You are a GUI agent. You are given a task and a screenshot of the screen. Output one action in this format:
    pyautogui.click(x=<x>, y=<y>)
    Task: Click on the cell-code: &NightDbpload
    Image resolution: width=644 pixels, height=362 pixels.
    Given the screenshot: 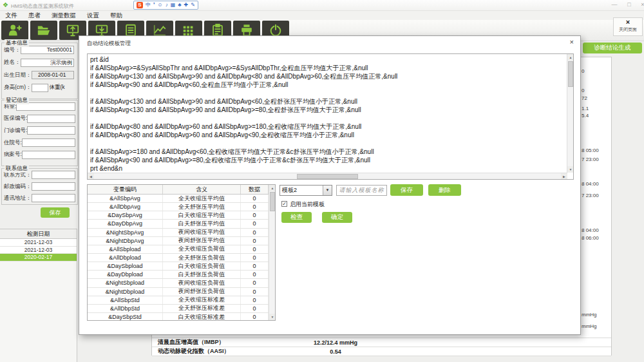 What is the action you would take?
    pyautogui.click(x=125, y=292)
    